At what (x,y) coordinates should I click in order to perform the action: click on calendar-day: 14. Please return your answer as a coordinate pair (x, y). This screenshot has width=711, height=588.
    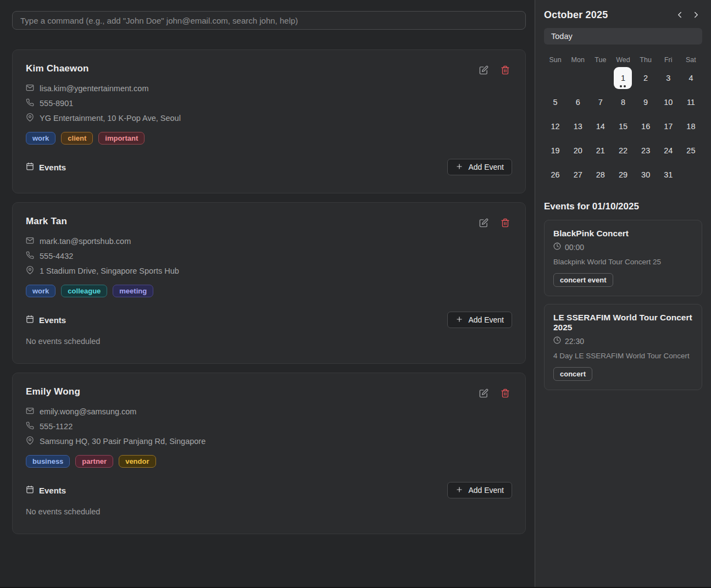
    Looking at the image, I should click on (600, 126).